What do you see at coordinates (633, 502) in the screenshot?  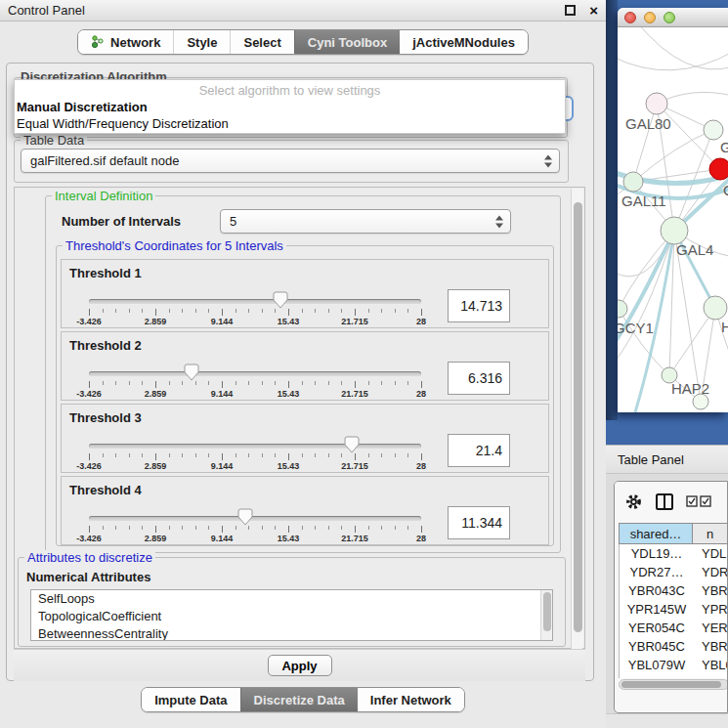 I see `gear-icon` at bounding box center [633, 502].